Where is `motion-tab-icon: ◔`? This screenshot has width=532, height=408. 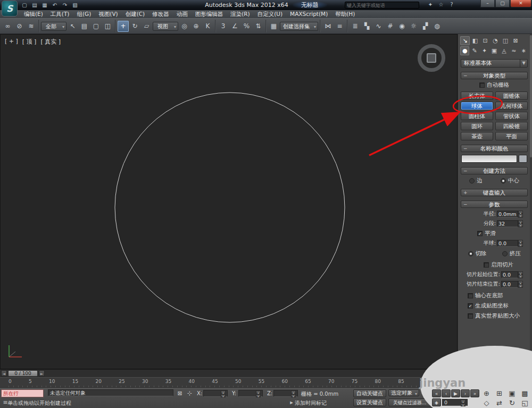
motion-tab-icon: ◔ is located at coordinates (495, 40).